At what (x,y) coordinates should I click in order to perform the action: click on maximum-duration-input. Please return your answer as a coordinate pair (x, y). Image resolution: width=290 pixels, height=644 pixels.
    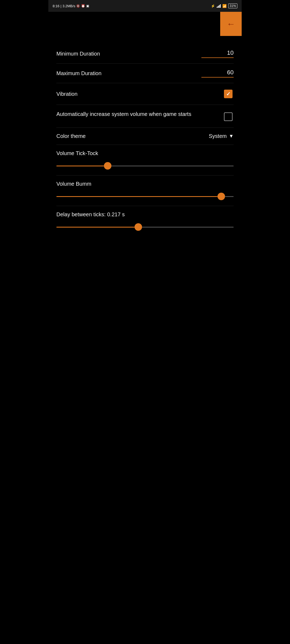
    Looking at the image, I should click on (218, 73).